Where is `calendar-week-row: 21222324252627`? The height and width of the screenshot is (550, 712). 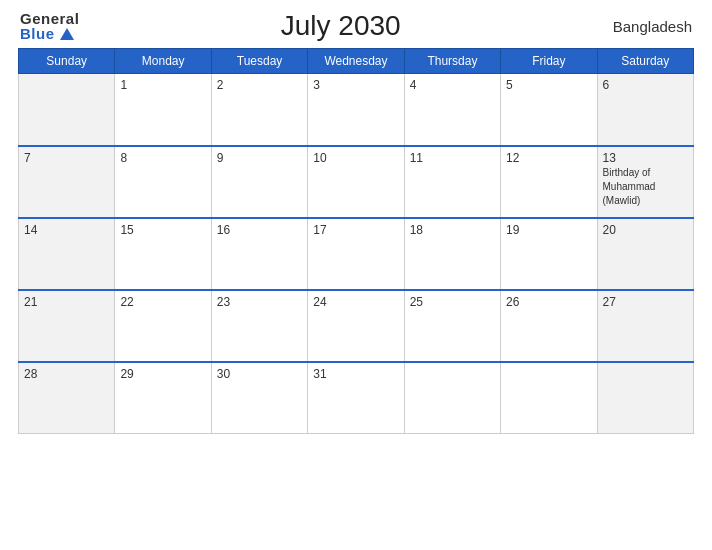
calendar-week-row: 21222324252627 is located at coordinates (356, 326).